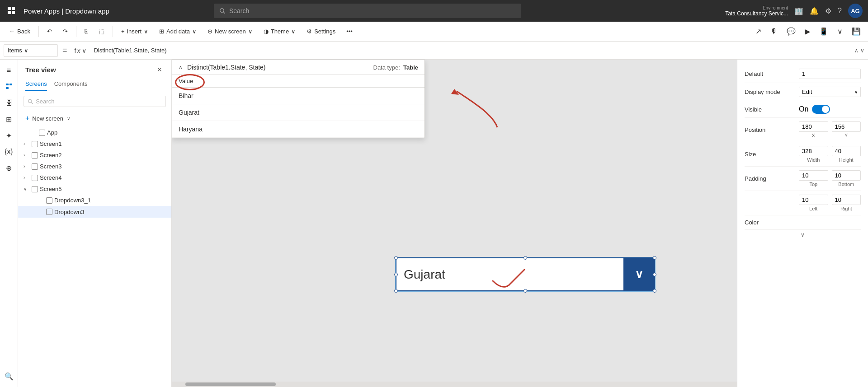 The width and height of the screenshot is (868, 387). Describe the element at coordinates (824, 32) in the screenshot. I see `device-icon: 📱` at that location.